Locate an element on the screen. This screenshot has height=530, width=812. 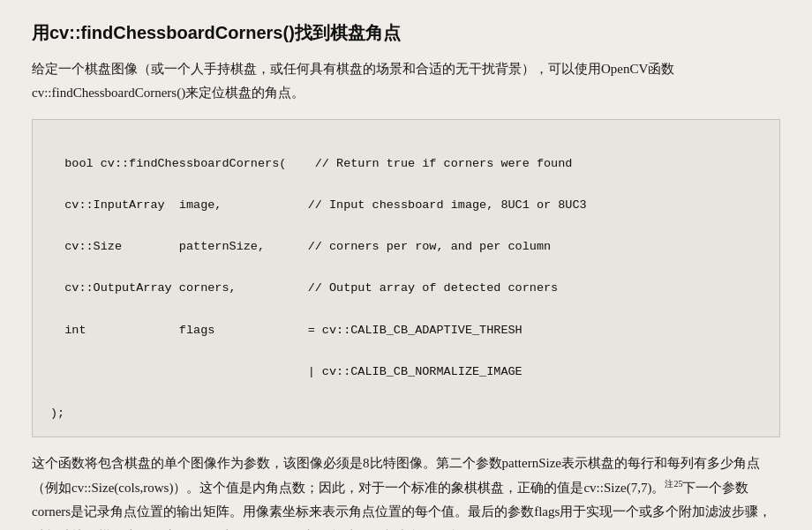
page-title: 用cv::findChessboardCorners()找到棋盘角点 is located at coordinates (406, 34).